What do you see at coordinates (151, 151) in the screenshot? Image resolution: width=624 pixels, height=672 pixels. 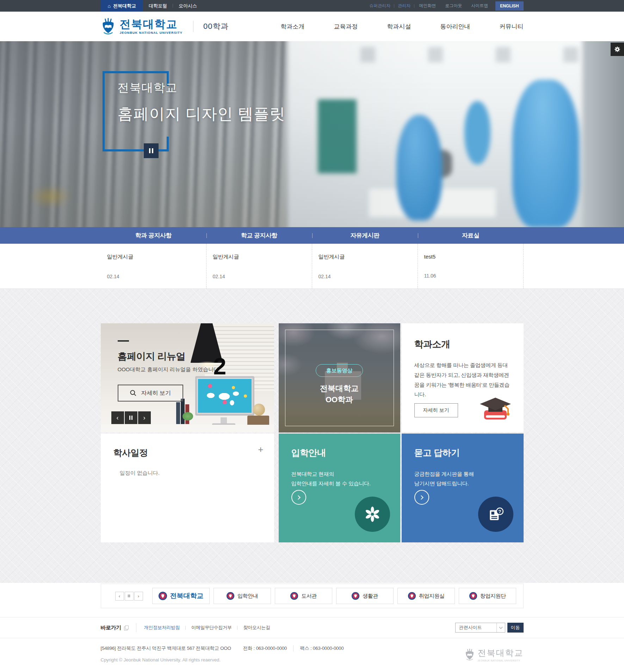 I see `hero-pause-button` at bounding box center [151, 151].